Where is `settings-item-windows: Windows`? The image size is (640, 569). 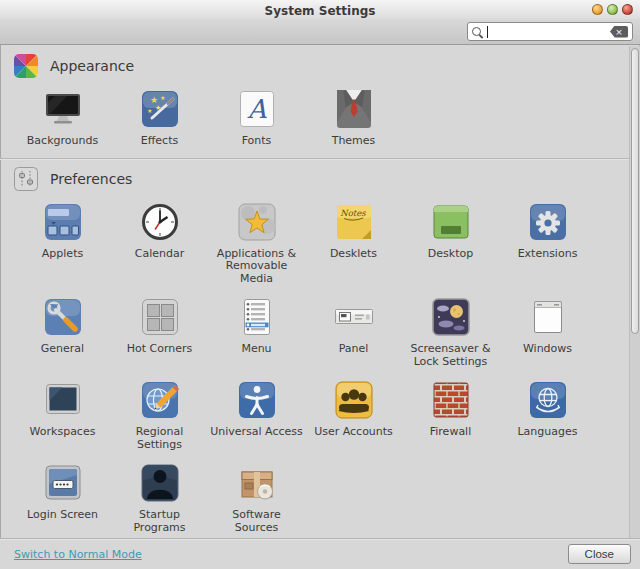 settings-item-windows: Windows is located at coordinates (548, 332).